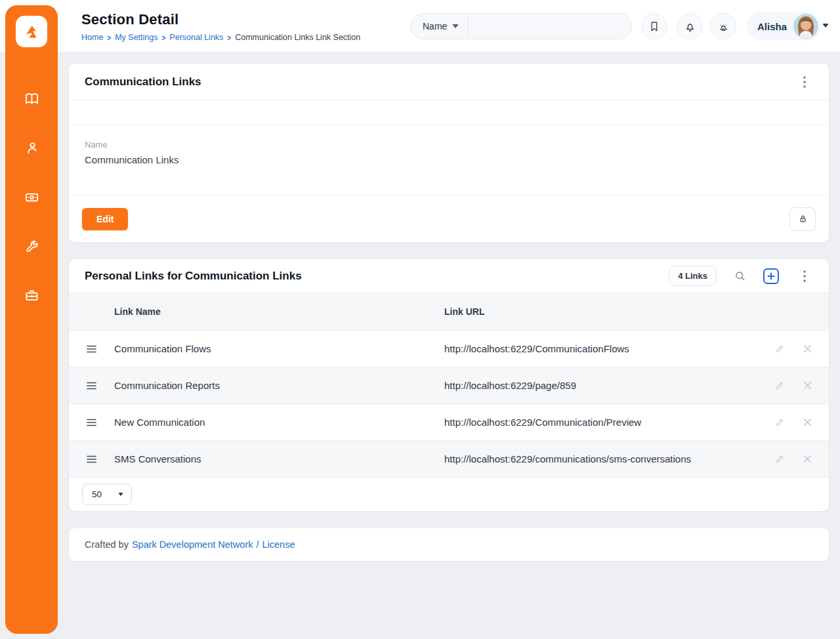 The height and width of the screenshot is (639, 840). Describe the element at coordinates (771, 276) in the screenshot. I see `add-link-button` at that location.